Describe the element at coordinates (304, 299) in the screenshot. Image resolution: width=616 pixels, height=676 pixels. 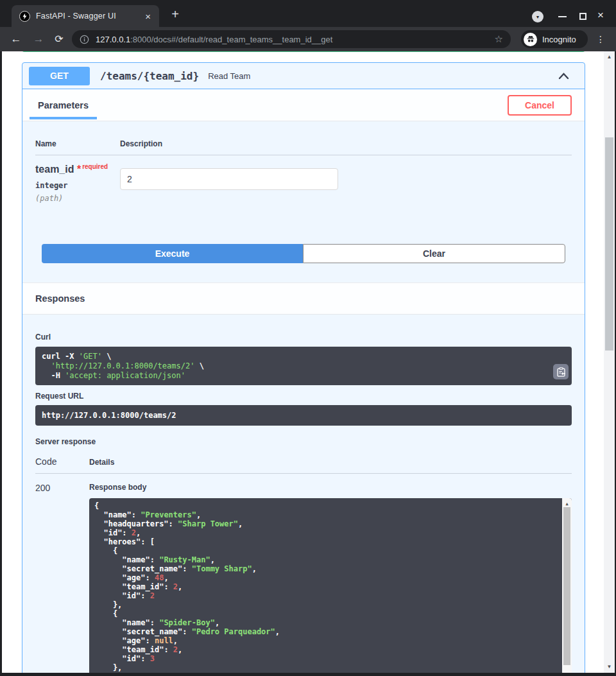
I see `responses-header: Responses` at that location.